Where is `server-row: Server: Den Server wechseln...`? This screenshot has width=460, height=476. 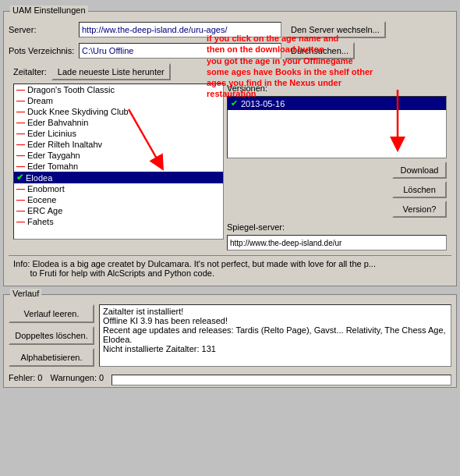 server-row: Server: Den Server wechseln... is located at coordinates (230, 30).